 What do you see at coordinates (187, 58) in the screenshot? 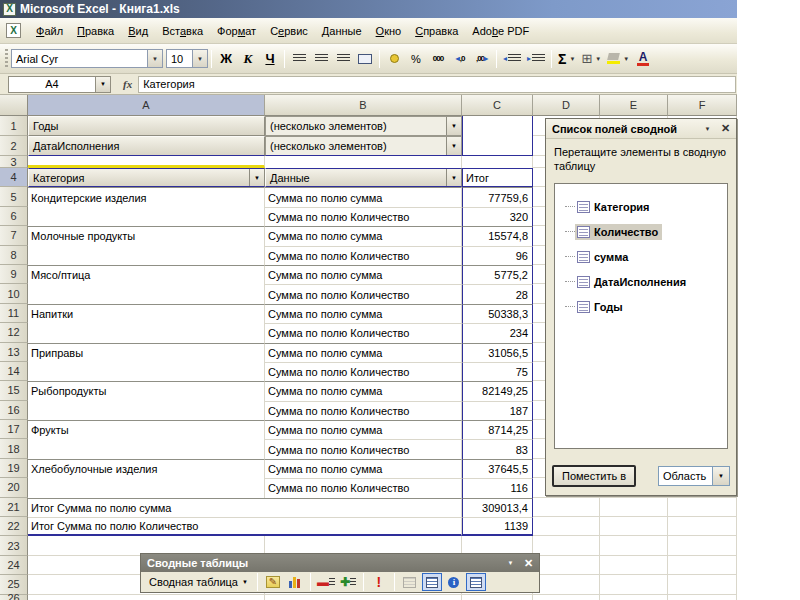
I see `font-size-select: 10 ▼` at bounding box center [187, 58].